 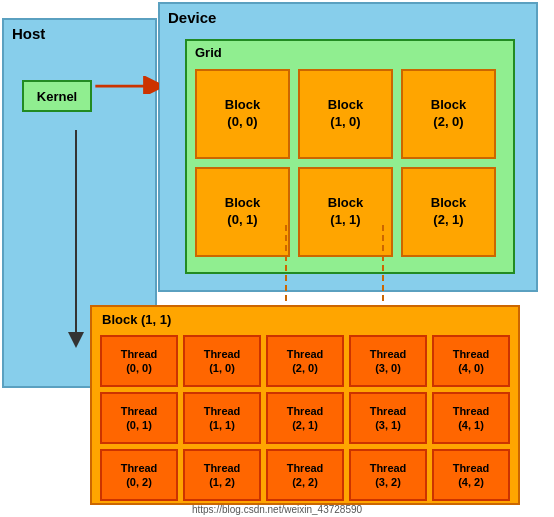 What do you see at coordinates (345, 122) in the screenshot?
I see `block-coord-1: (1, 0)` at bounding box center [345, 122].